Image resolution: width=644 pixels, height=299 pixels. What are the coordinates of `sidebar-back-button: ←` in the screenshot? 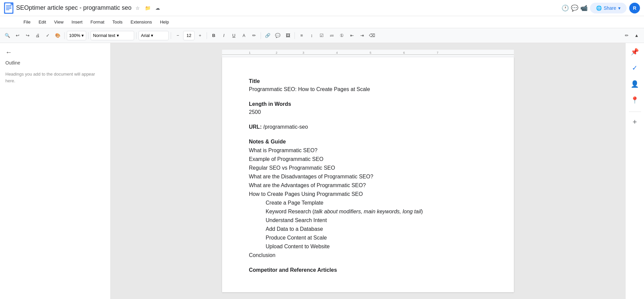 It's located at (55, 52).